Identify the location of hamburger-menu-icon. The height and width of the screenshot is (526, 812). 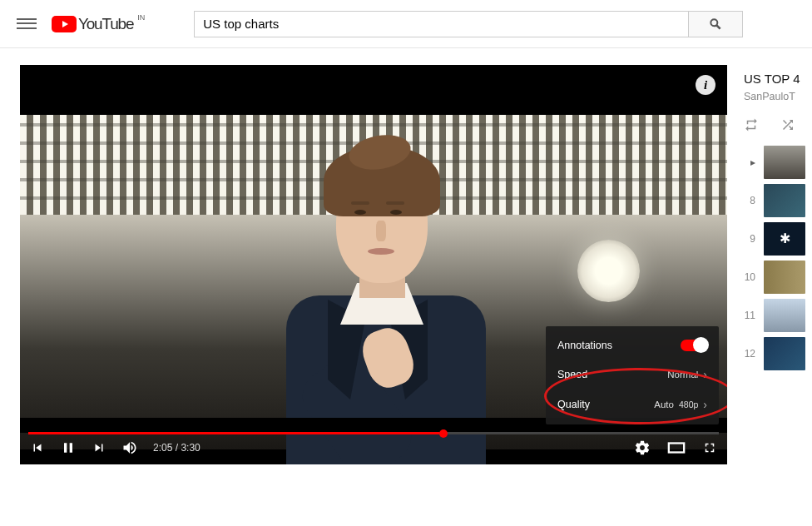
(27, 24).